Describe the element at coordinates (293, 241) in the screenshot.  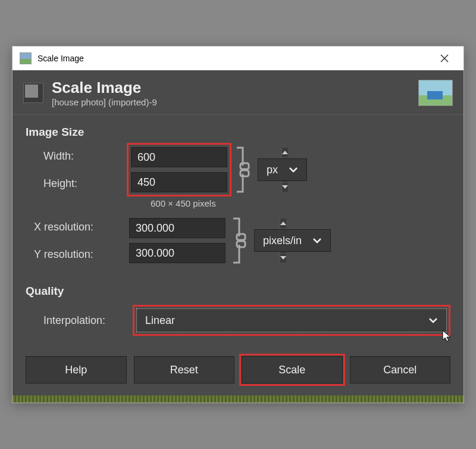
I see `res-unit-select: pixels/in` at that location.